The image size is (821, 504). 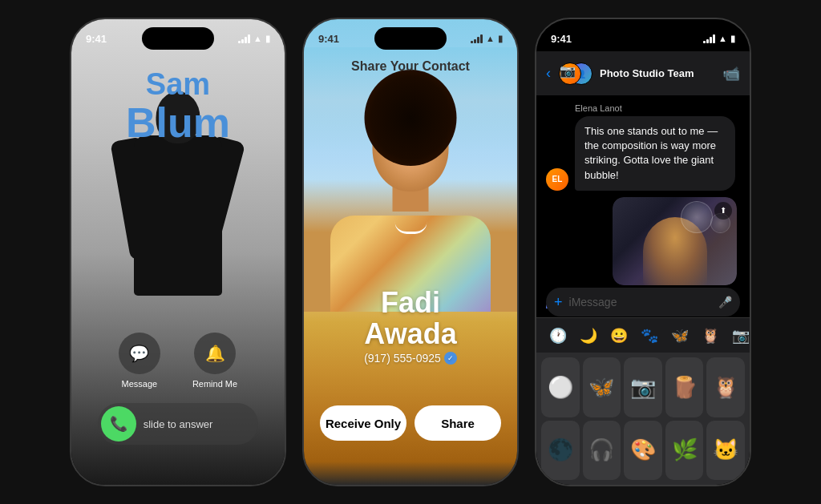 What do you see at coordinates (685, 450) in the screenshot?
I see `sticker-leaf: 🌿` at bounding box center [685, 450].